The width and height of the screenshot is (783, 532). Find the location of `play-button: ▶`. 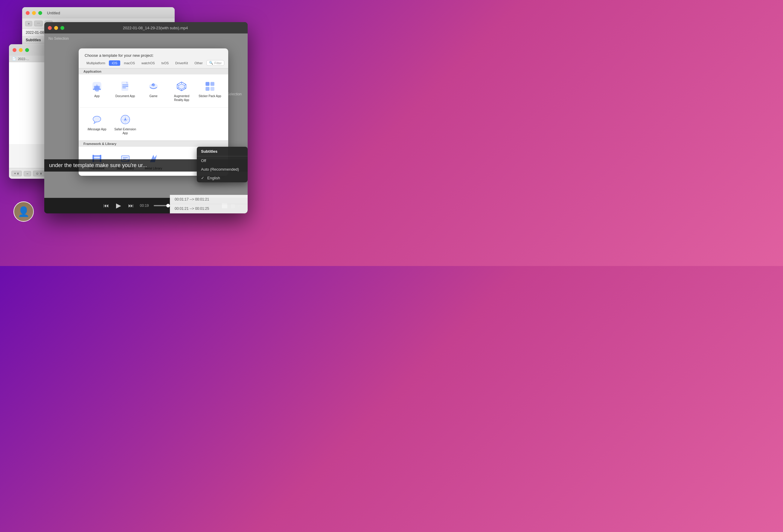

play-button: ▶ is located at coordinates (119, 206).